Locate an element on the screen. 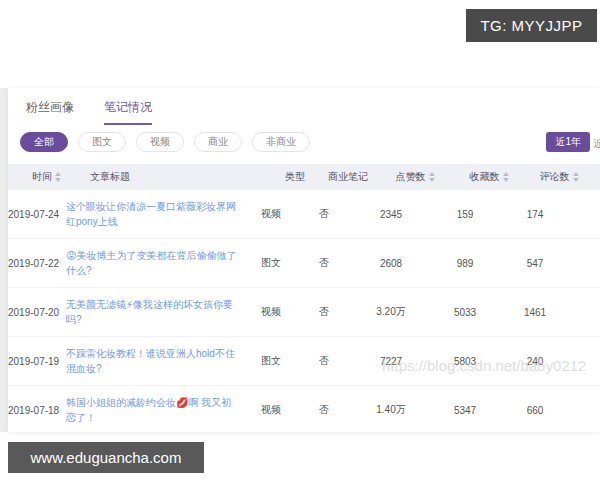  header-likes: 点赞数 is located at coordinates (415, 177).